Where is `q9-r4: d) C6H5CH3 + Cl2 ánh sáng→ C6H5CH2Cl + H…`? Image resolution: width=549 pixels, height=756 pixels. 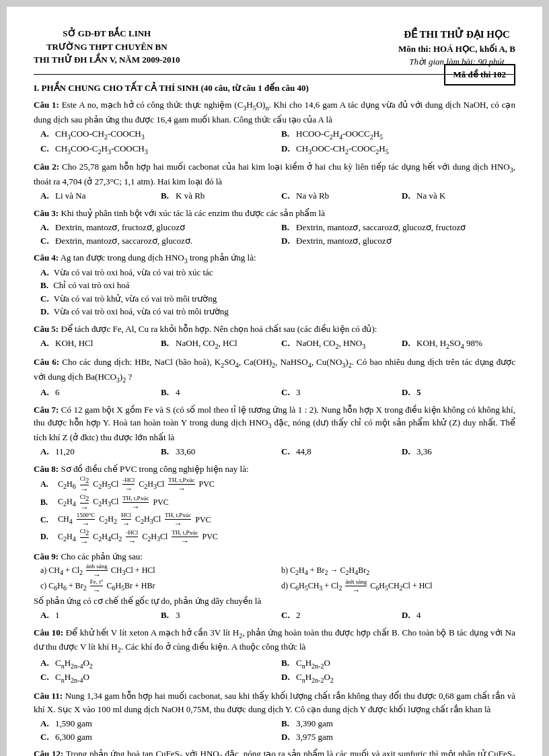 q9-r4: d) C6H5CH3 + Cl2 ánh sáng→ C6H5CH2Cl + H… is located at coordinates (398, 587).